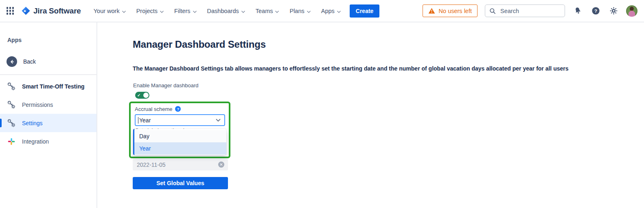  What do you see at coordinates (217, 11) in the screenshot?
I see `primary-nav: Your work Projects Filters Dashboards Te…` at bounding box center [217, 11].